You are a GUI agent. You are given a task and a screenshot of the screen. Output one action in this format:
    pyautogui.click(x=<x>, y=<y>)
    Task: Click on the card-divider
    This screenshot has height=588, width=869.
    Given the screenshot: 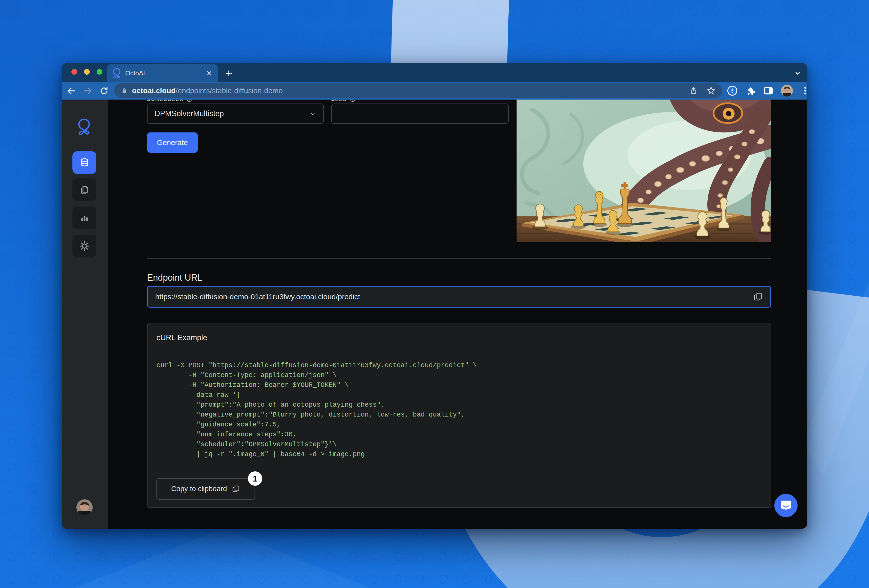 What is the action you would take?
    pyautogui.click(x=459, y=352)
    